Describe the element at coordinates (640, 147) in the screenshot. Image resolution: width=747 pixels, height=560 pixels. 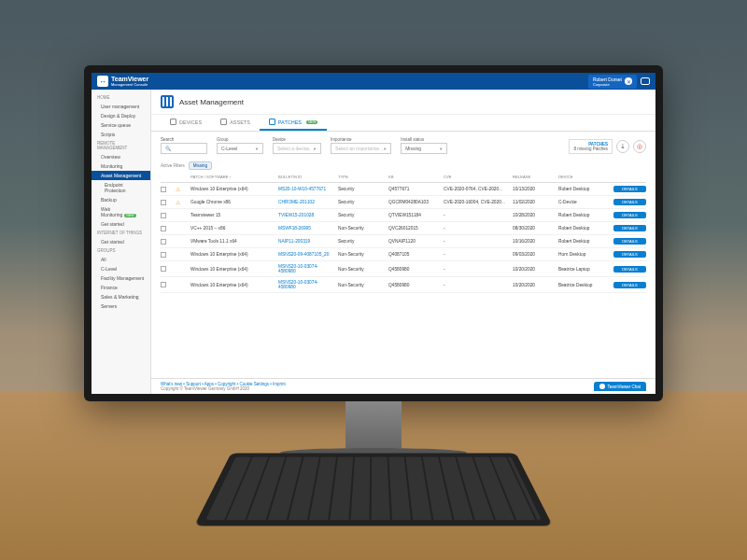
I see `target-button: ◎` at that location.